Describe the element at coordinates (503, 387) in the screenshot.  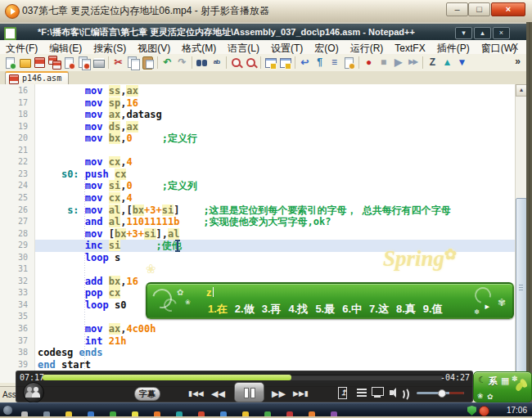
I see `ime-status-widget: ☾ 系 ▦ ❀ ✿ ✽` at that location.